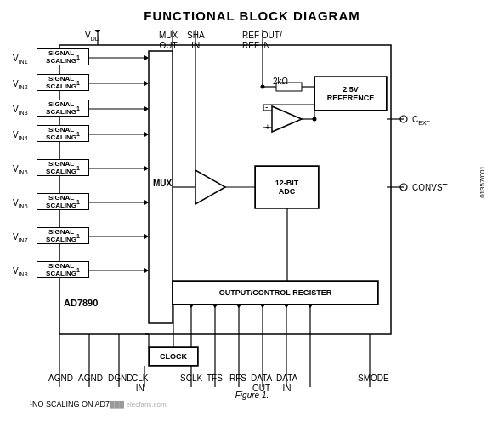 The height and width of the screenshot is (444, 504). Describe the element at coordinates (119, 134) in the screenshot. I see `arrow4` at that location.